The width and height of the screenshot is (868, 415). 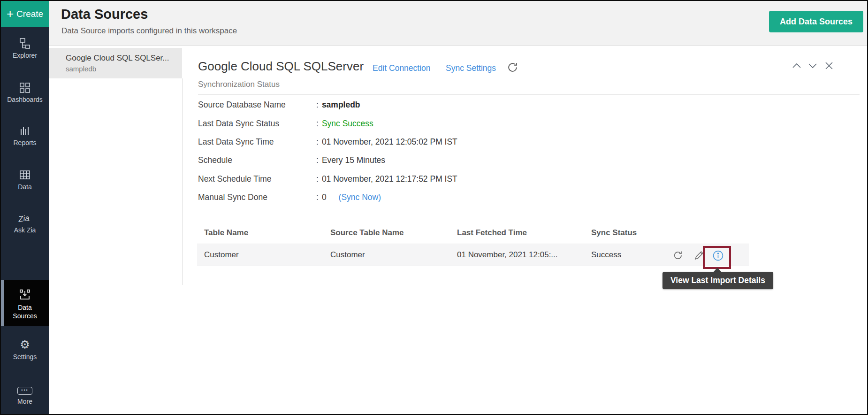 What do you see at coordinates (25, 143) in the screenshot?
I see `sidebar-item-label: Reports` at bounding box center [25, 143].